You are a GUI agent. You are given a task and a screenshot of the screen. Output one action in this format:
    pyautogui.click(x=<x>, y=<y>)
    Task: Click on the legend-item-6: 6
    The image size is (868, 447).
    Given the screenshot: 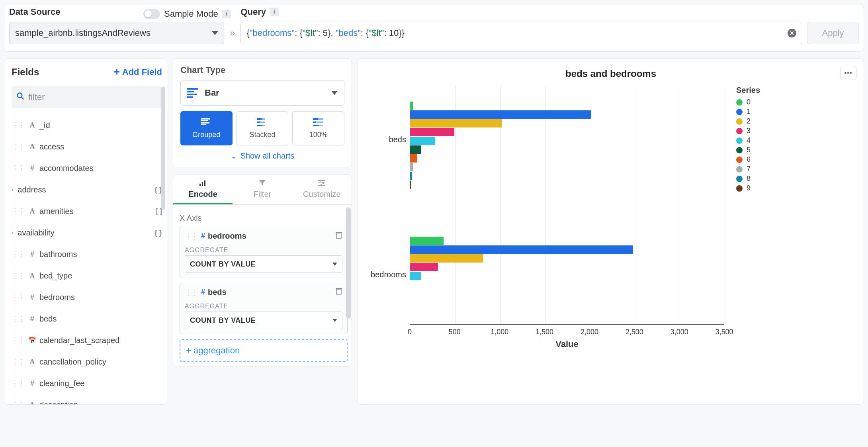 What is the action you would take?
    pyautogui.click(x=748, y=159)
    